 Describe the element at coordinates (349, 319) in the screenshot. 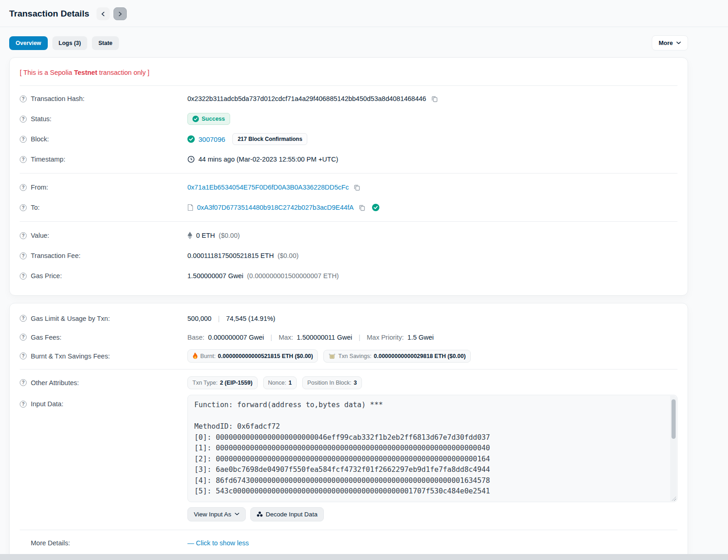

I see `gas-limit-row: ? Gas Limit & Usage by Txn: 500,000 | 74…` at that location.